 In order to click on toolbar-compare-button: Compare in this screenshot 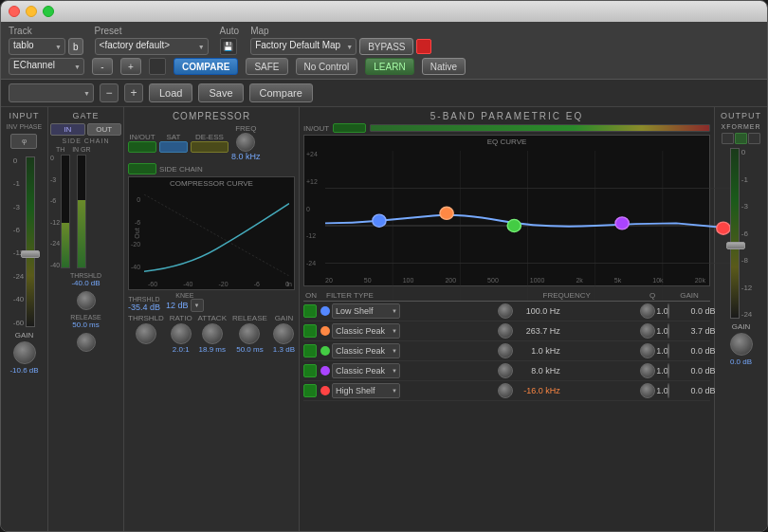, I will do `click(281, 93)`.